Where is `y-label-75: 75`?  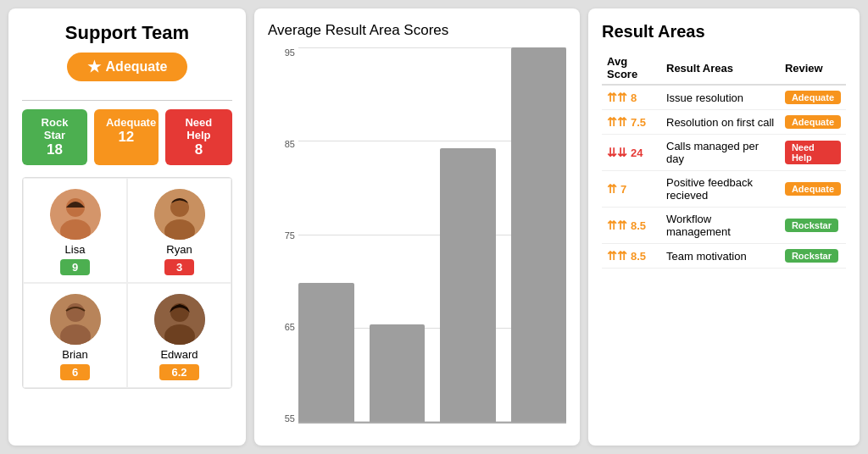 y-label-75: 75 is located at coordinates (290, 235).